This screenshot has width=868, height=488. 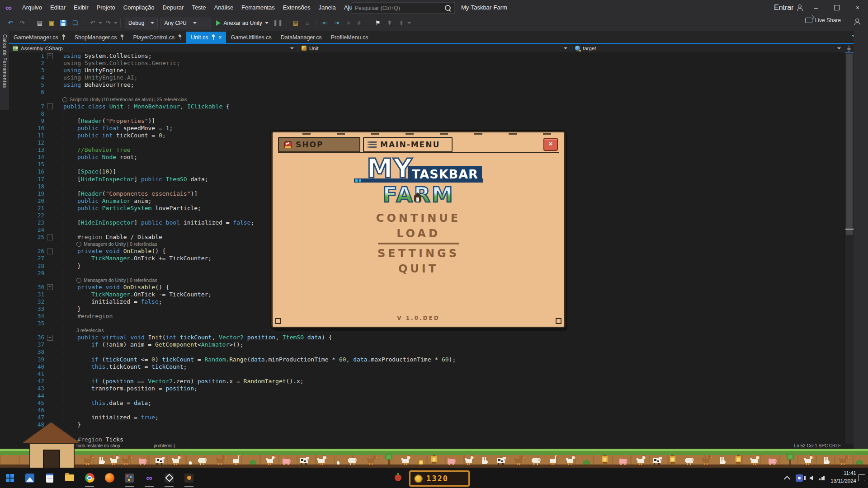 What do you see at coordinates (10, 478) in the screenshot?
I see `taskbar-start-icon` at bounding box center [10, 478].